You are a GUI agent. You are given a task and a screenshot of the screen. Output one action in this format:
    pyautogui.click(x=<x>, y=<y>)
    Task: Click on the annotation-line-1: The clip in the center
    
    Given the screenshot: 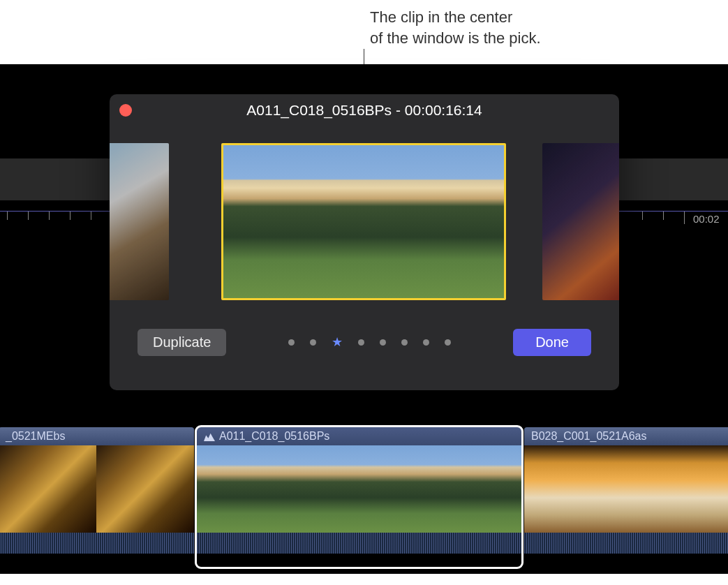 What is the action you would take?
    pyautogui.click(x=455, y=17)
    